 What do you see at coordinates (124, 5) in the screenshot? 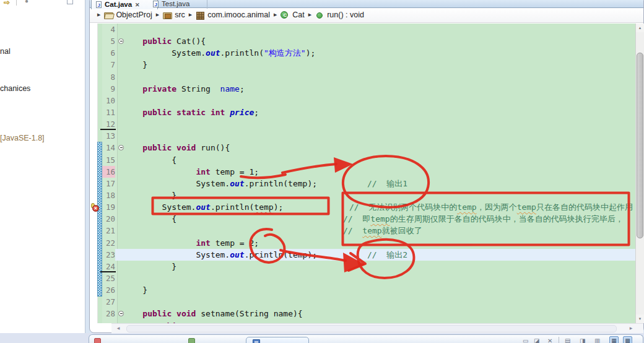
I see `tab-cat-java: Cat.java✕` at bounding box center [124, 5].